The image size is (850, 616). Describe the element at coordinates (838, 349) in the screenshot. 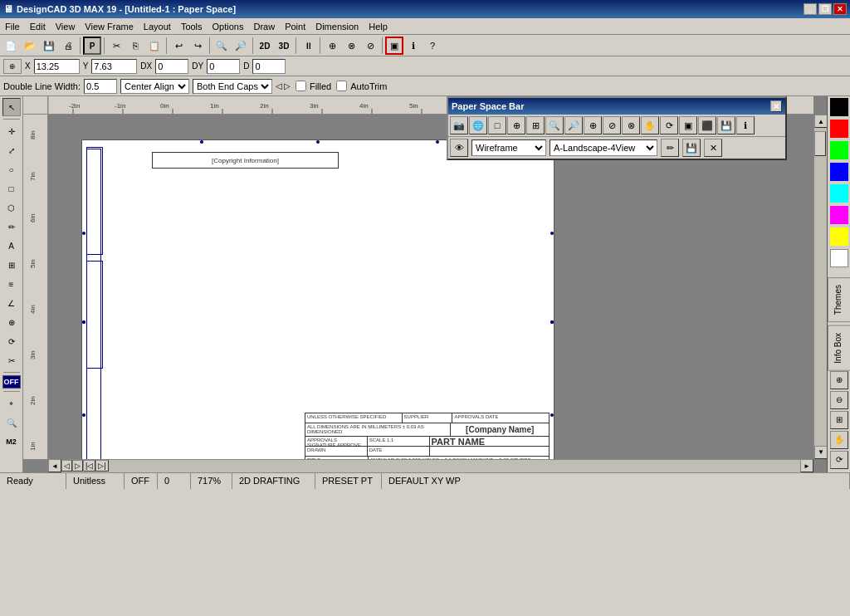

I see `info-box-tab: Info Box` at that location.